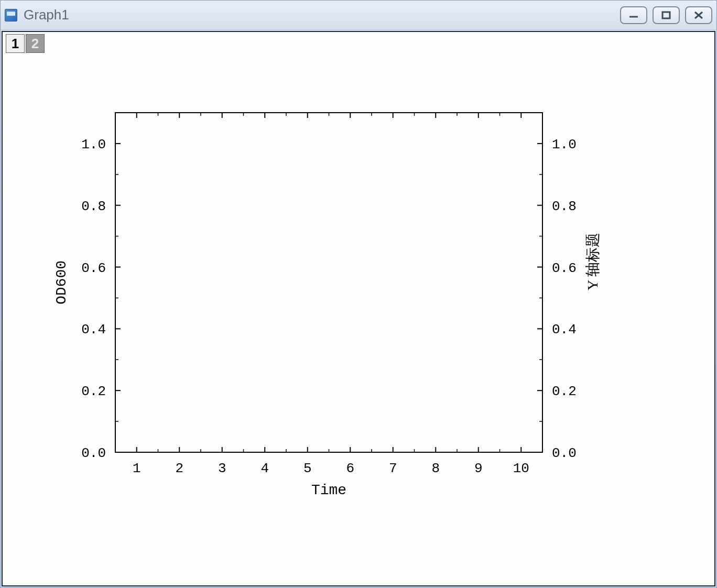  What do you see at coordinates (62, 282) in the screenshot?
I see `y-axis-label: OD600` at bounding box center [62, 282].